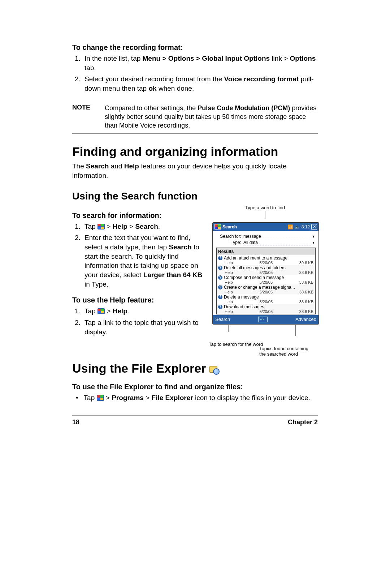 This screenshot has height=588, width=390. I want to click on heading-use-help: To use the Help feature:, so click(140, 300).